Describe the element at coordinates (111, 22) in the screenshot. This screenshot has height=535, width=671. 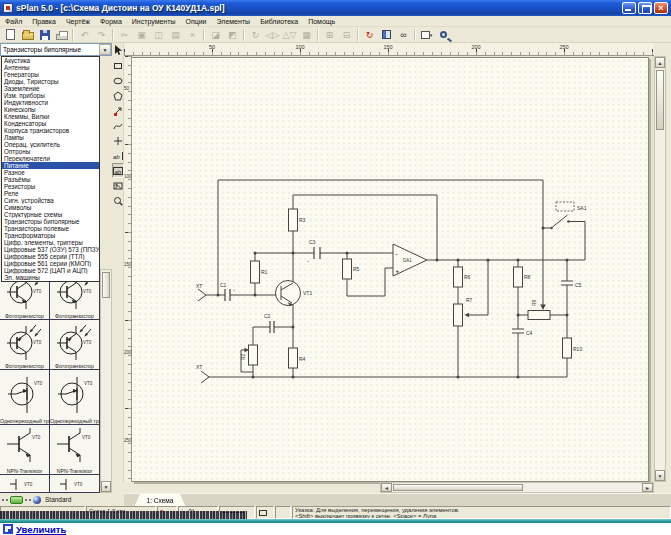
I see `menu-form: Форма` at that location.